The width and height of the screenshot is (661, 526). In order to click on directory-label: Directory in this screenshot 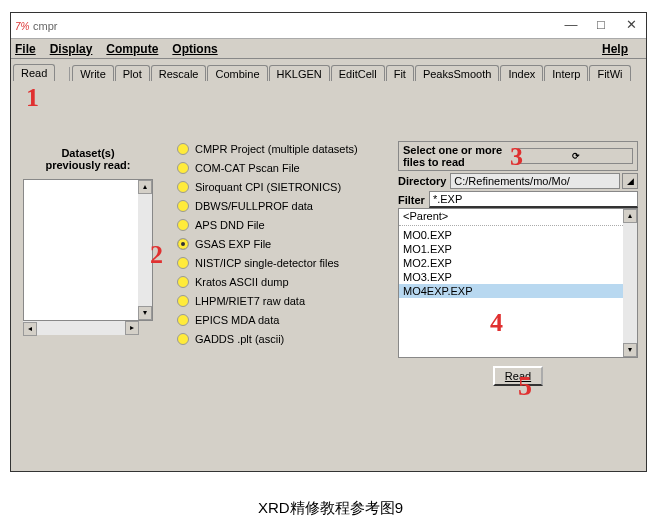, I will do `click(422, 181)`.